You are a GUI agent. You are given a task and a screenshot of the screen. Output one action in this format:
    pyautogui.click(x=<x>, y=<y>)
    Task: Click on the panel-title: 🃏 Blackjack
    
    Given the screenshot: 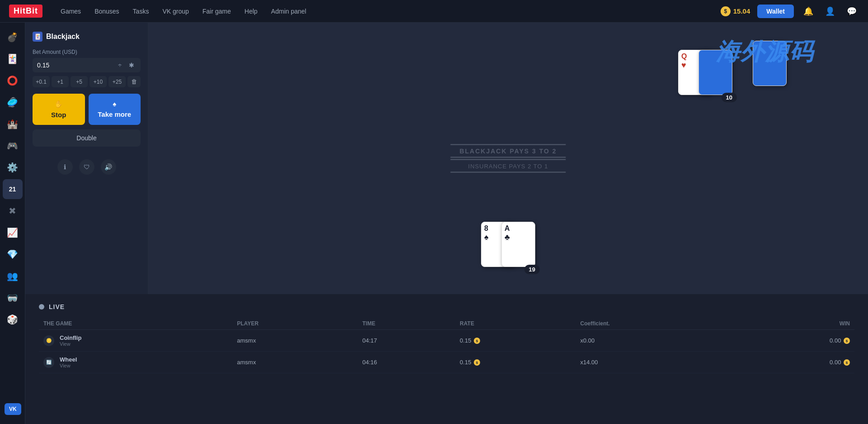 What is the action you would take?
    pyautogui.click(x=87, y=37)
    